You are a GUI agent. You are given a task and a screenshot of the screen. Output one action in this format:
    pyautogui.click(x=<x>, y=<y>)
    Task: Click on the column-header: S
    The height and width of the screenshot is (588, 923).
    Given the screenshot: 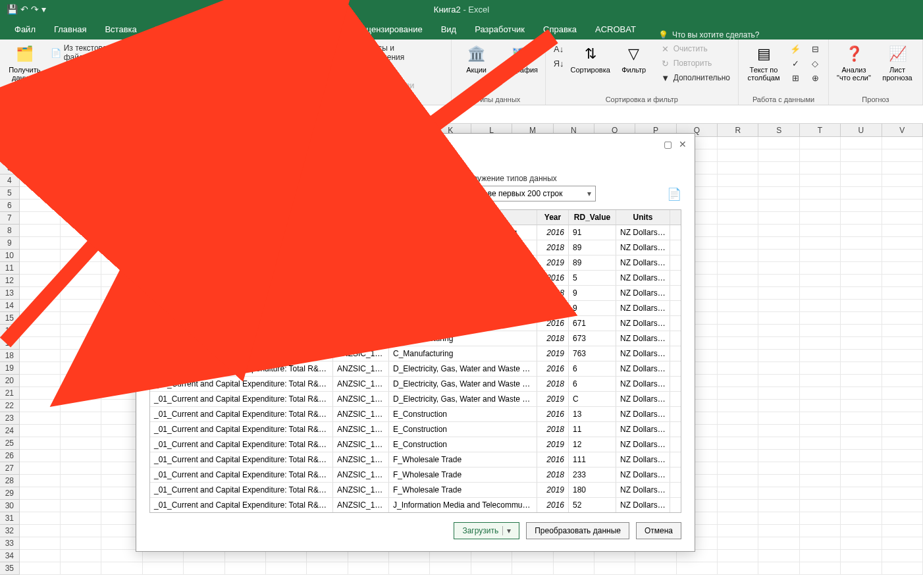 What is the action you would take?
    pyautogui.click(x=779, y=130)
    